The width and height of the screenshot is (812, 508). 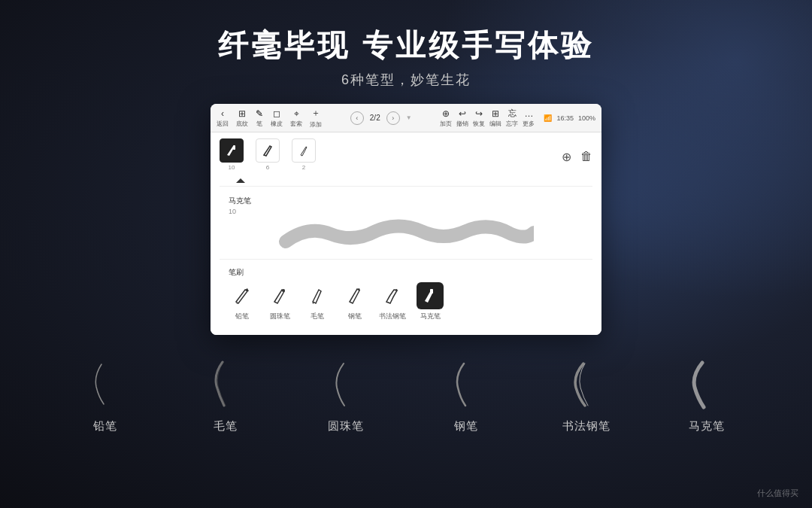 What do you see at coordinates (392, 316) in the screenshot?
I see `calligraphy-label: 书法钢笔` at bounding box center [392, 316].